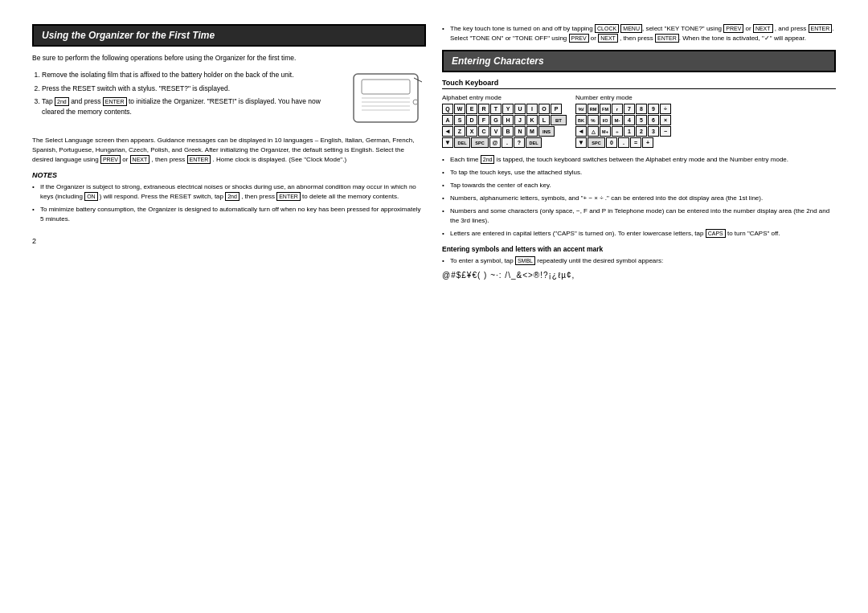 This screenshot has height=613, width=868. Describe the element at coordinates (624, 121) in the screenshot. I see `num-row-2: BK % I/O M- 4 5 6 ×` at that location.